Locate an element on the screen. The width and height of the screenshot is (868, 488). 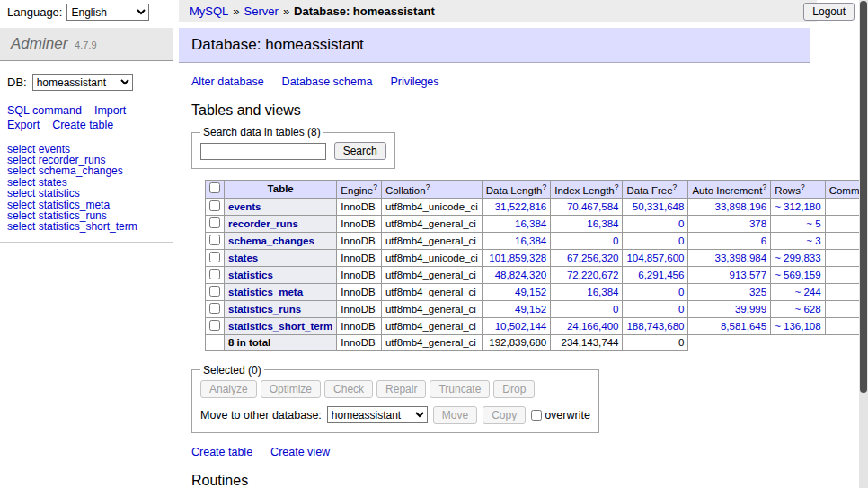
table-name-link-schema-changes: schema_changes is located at coordinates (271, 241).